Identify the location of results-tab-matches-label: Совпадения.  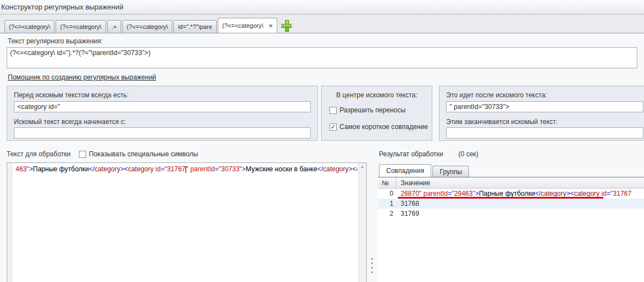
(405, 171).